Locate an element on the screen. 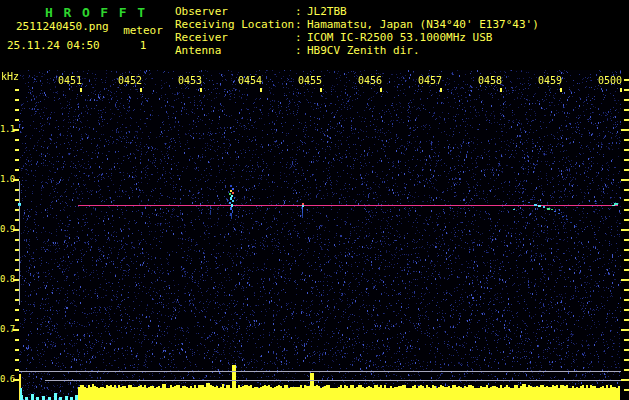 Image resolution: width=629 pixels, height=400 pixels. info-label: Receiver is located at coordinates (235, 38).